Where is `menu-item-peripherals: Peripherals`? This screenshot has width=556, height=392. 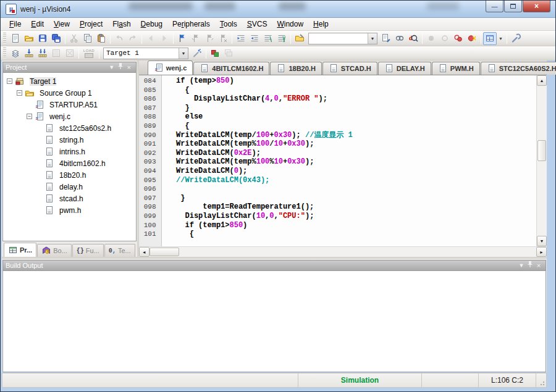 menu-item-peripherals: Peripherals is located at coordinates (192, 24).